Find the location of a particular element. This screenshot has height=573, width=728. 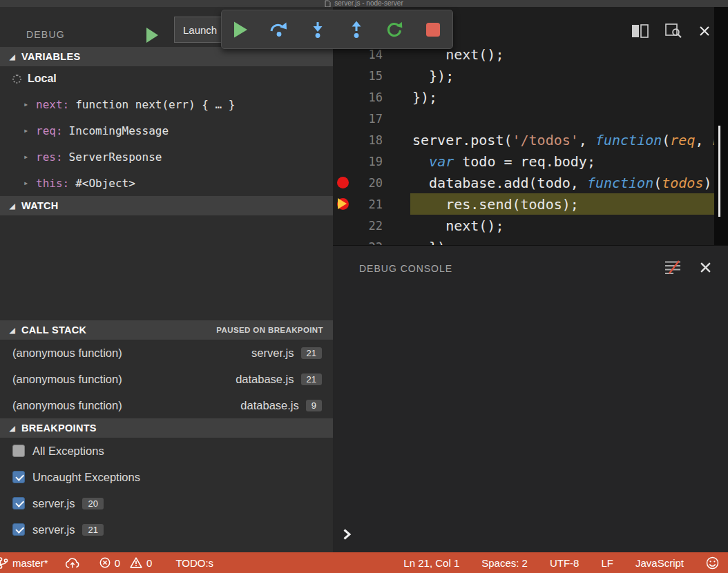

warnings-item: 0 is located at coordinates (141, 563).